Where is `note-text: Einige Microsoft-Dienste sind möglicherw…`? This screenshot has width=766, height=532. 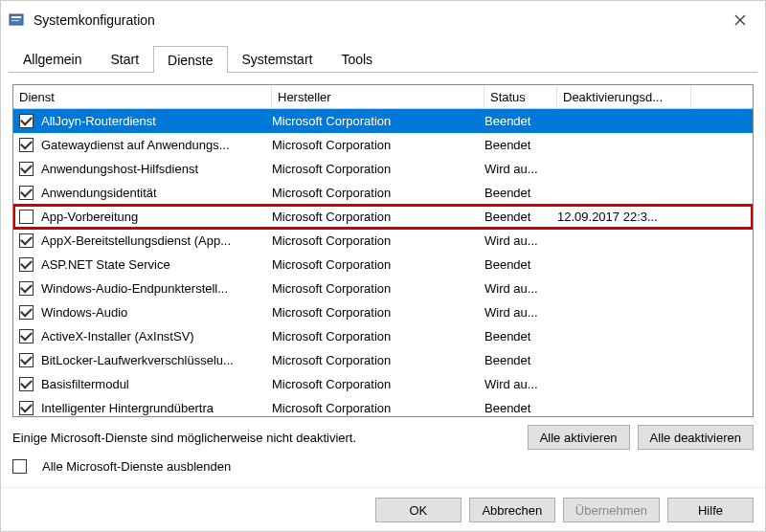
note-text: Einige Microsoft-Dienste sind möglicherw… is located at coordinates (184, 438).